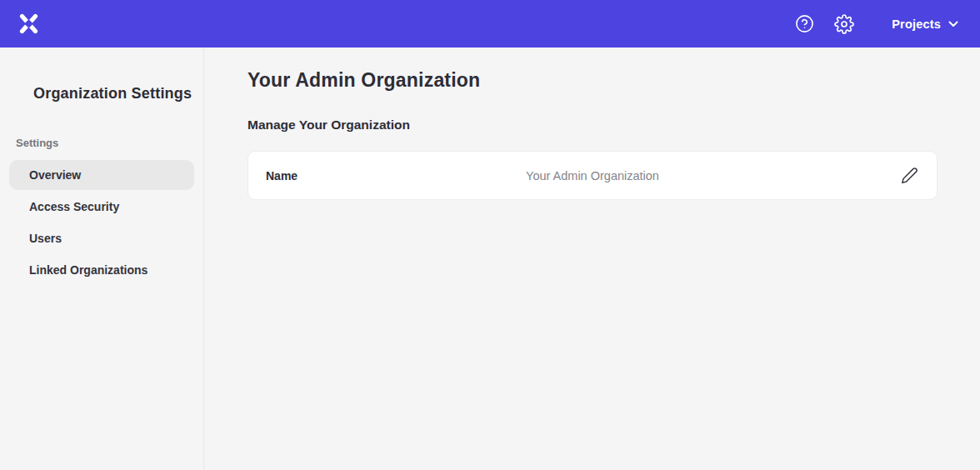 Image resolution: width=980 pixels, height=470 pixels. Describe the element at coordinates (28, 24) in the screenshot. I see `brand-x-logo` at that location.